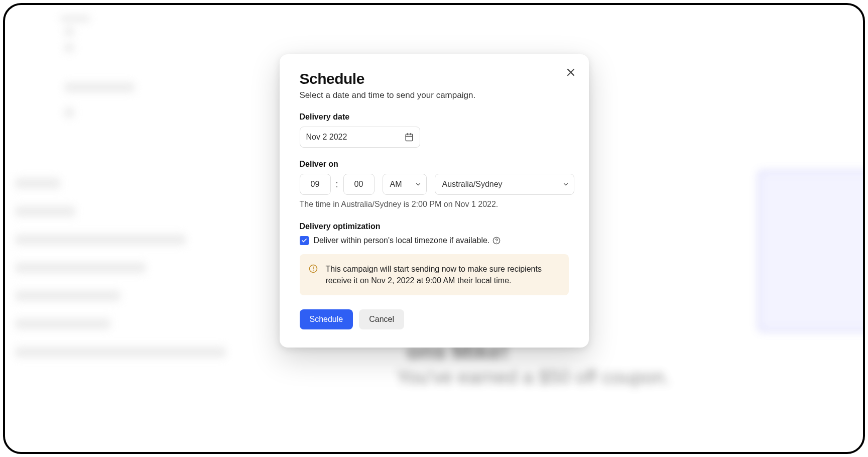 The image size is (868, 457). What do you see at coordinates (315, 184) in the screenshot?
I see `hour-input` at bounding box center [315, 184].